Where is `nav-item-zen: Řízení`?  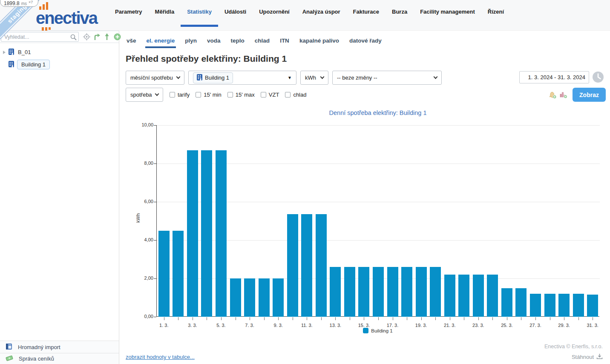 nav-item-zen: Řízení is located at coordinates (496, 15).